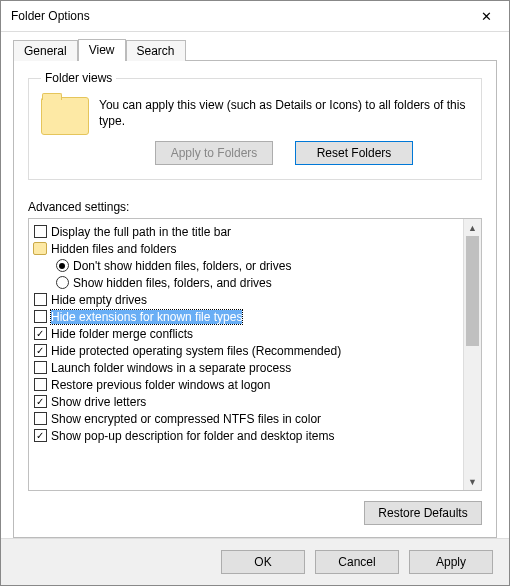 The height and width of the screenshot is (586, 510). Describe the element at coordinates (50, 16) in the screenshot. I see `window-title: Folder Options` at that location.